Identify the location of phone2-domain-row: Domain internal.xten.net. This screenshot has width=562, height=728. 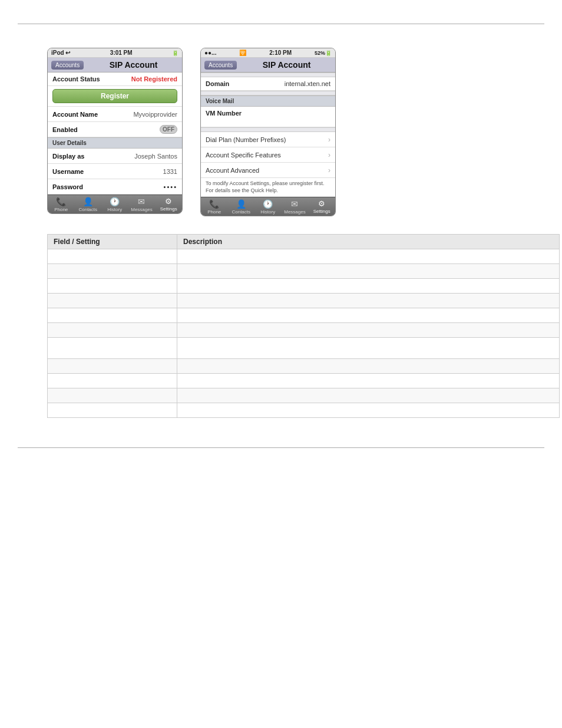
(268, 84).